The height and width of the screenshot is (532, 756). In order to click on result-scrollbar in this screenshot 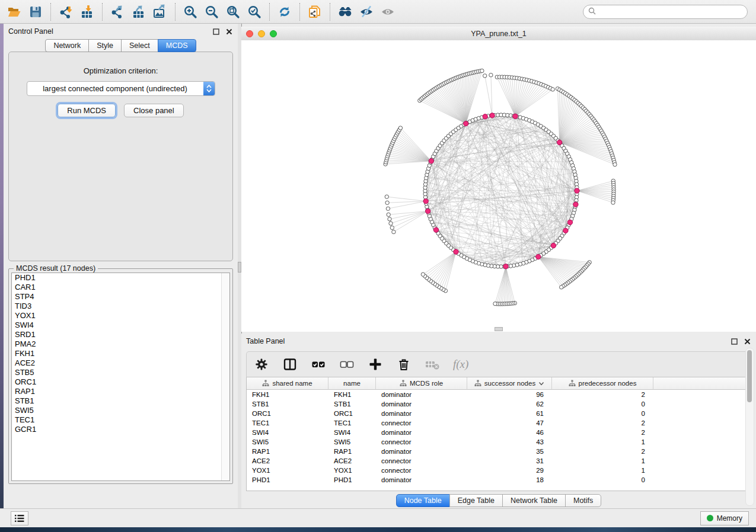, I will do `click(225, 377)`.